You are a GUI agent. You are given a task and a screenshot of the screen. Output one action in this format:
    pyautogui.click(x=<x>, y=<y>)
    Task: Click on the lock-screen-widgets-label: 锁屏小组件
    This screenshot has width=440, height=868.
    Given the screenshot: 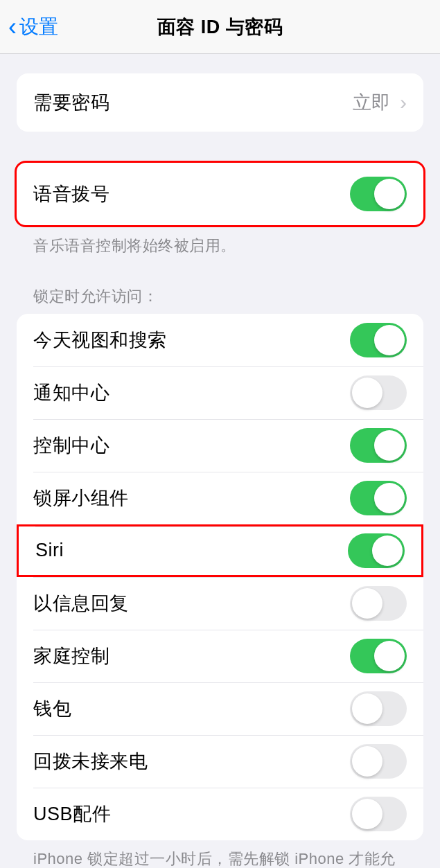 What is the action you would take?
    pyautogui.click(x=81, y=498)
    